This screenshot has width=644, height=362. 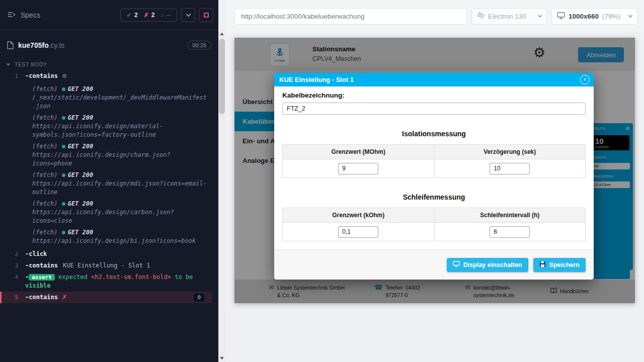 I want to click on stat-pending: ○ --, so click(x=166, y=15).